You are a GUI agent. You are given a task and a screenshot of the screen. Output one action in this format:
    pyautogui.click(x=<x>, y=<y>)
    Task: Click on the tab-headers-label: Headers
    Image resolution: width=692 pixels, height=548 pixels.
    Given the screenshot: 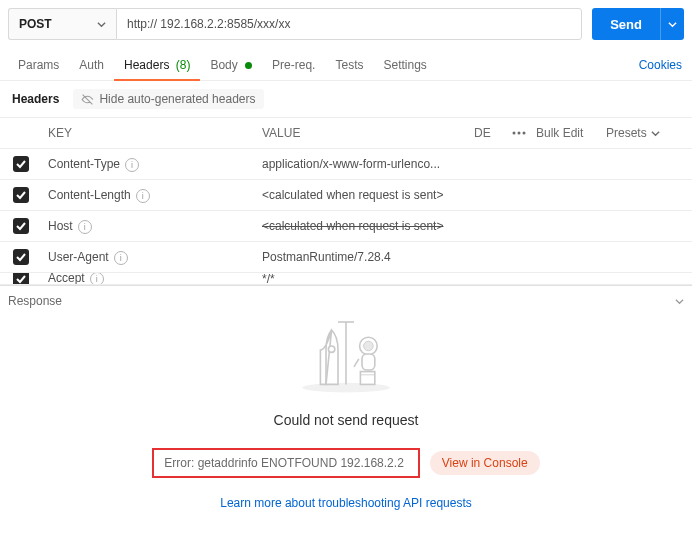 What is the action you would take?
    pyautogui.click(x=146, y=65)
    